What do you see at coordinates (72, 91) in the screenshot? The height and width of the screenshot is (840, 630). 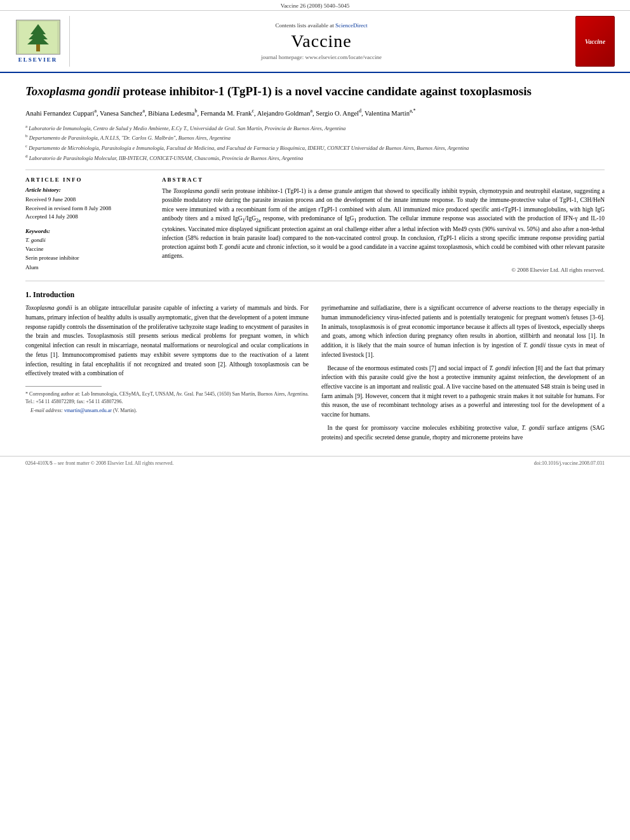 I see `title-italic-part: Toxoplasma gondii` at bounding box center [72, 91].